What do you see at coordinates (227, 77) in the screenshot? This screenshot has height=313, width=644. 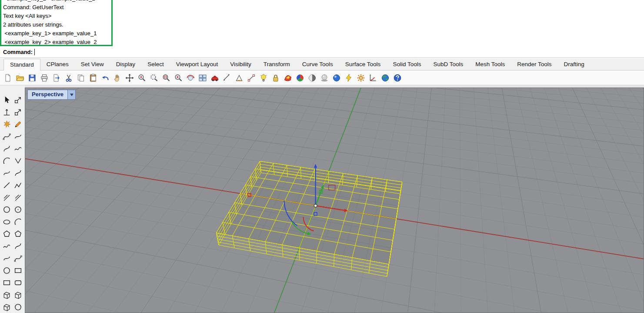 I see `distance-icon` at bounding box center [227, 77].